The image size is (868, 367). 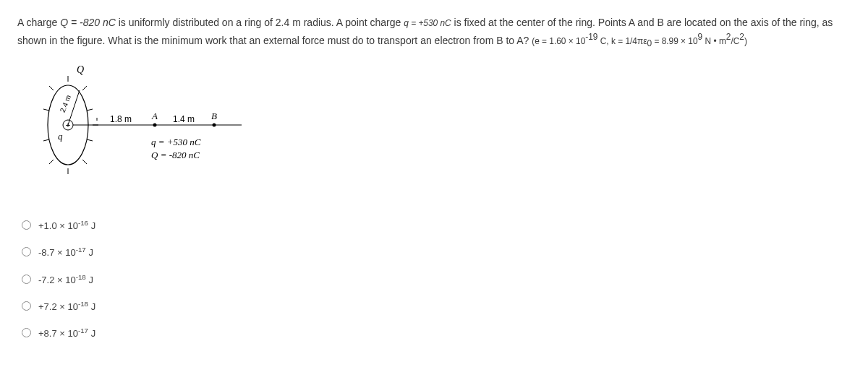 I want to click on q-frag: q = +530 nC, so click(x=427, y=23).